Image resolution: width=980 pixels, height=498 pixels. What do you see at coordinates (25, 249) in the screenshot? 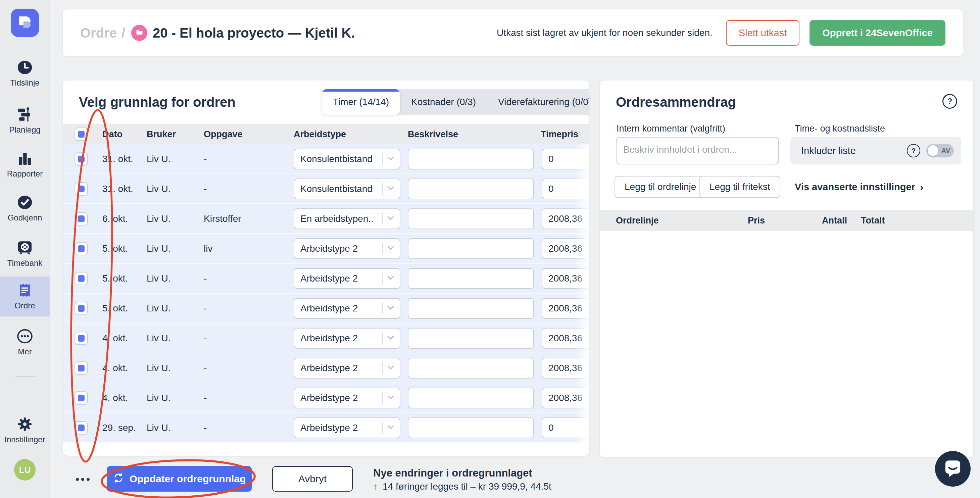
I see `sidebar: Tidslinje Planlegg Rapporter Godkjenn Ti` at bounding box center [25, 249].